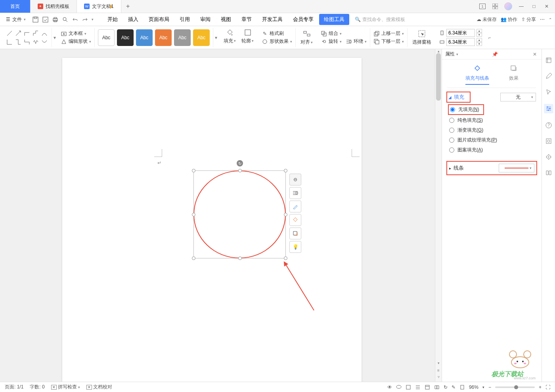  Describe the element at coordinates (479, 35) in the screenshot. I see `height-down: ▾` at that location.